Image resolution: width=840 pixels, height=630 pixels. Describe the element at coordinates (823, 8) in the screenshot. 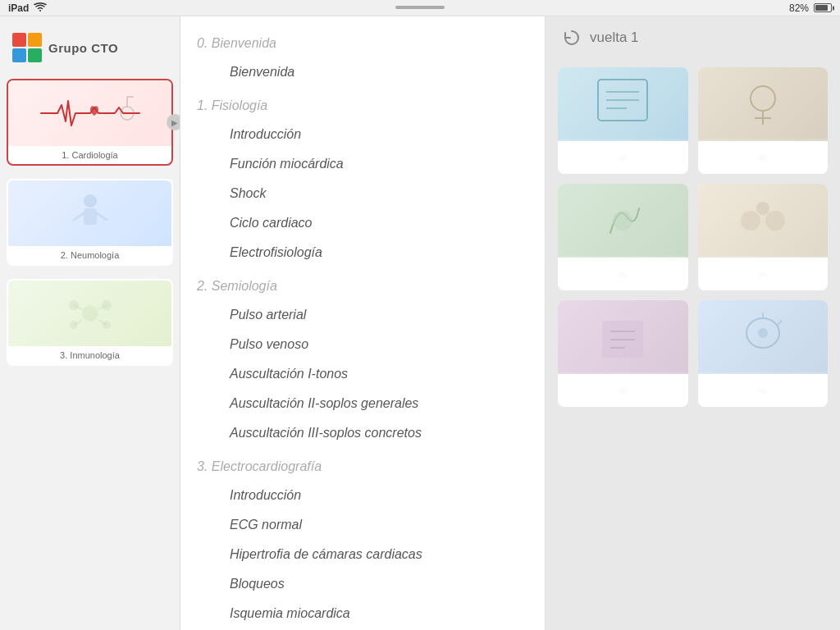

I see `battery-icon` at that location.